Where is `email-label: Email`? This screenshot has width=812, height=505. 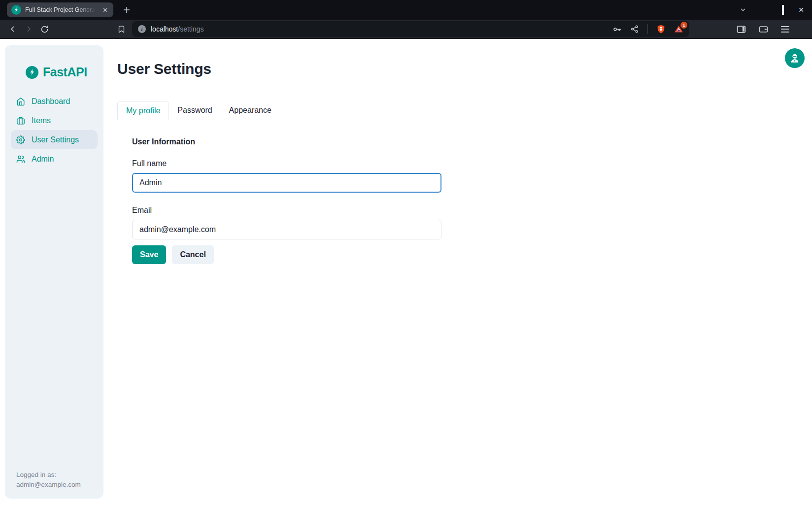 email-label: Email is located at coordinates (287, 210).